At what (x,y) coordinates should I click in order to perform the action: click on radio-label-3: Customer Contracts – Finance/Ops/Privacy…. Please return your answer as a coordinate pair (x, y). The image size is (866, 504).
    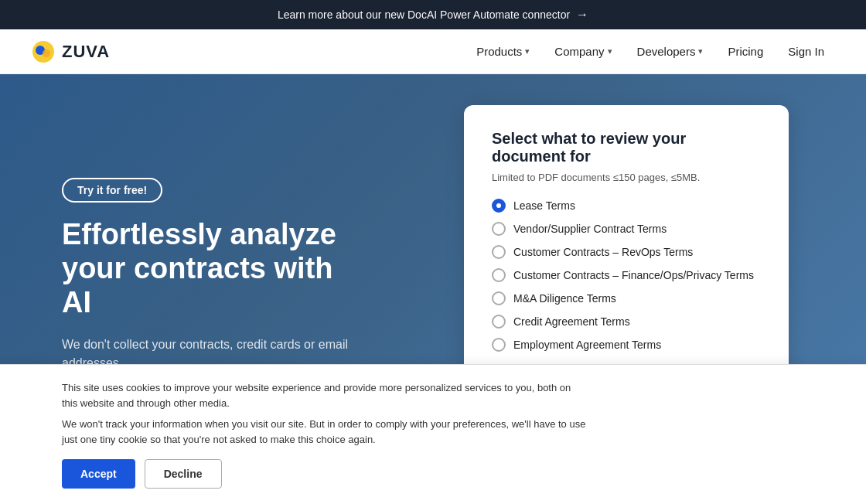
    Looking at the image, I should click on (634, 275).